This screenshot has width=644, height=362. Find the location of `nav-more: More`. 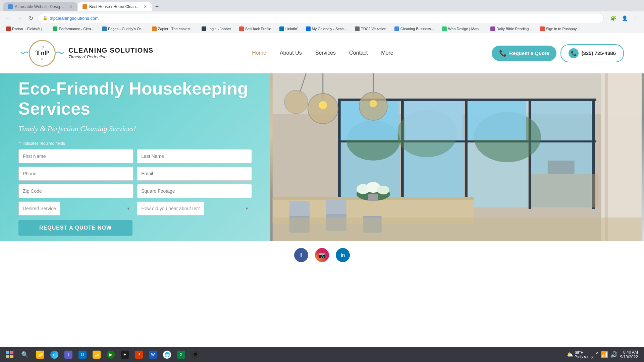

nav-more: More is located at coordinates (387, 53).